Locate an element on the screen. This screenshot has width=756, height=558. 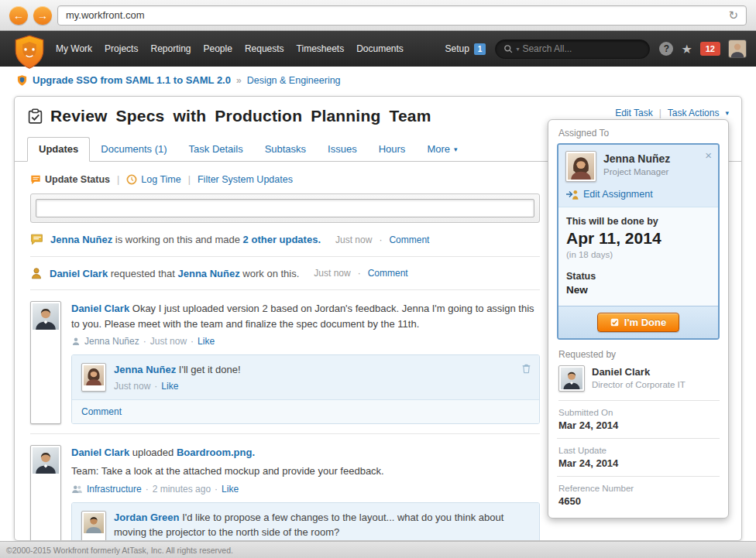
assignment-person-icon is located at coordinates (36, 273).